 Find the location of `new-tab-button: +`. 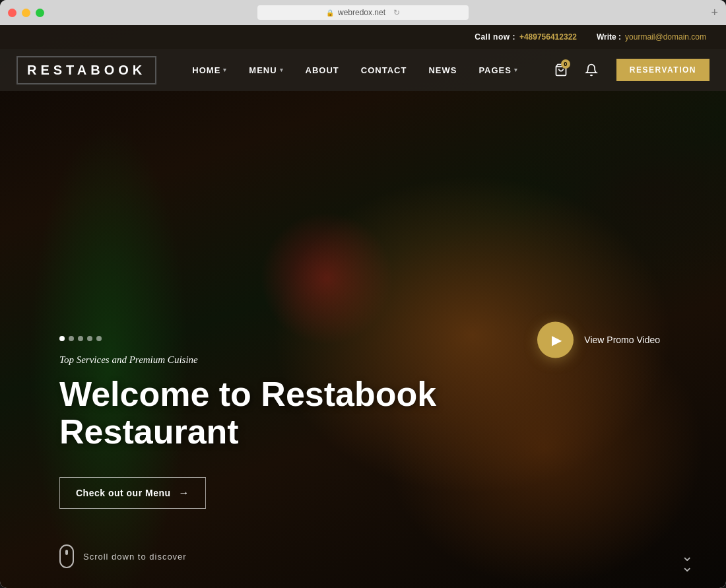

new-tab-button: + is located at coordinates (714, 13).